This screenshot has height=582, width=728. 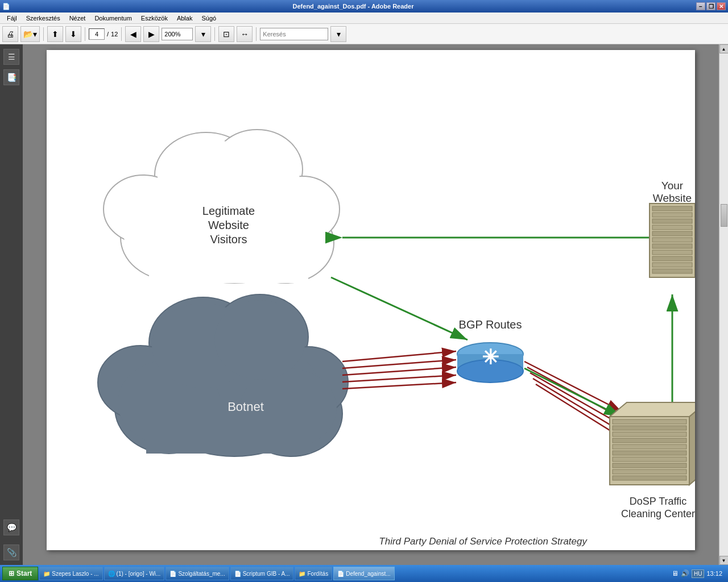 What do you see at coordinates (245, 34) in the screenshot?
I see `fit-width-button: ↔` at bounding box center [245, 34].